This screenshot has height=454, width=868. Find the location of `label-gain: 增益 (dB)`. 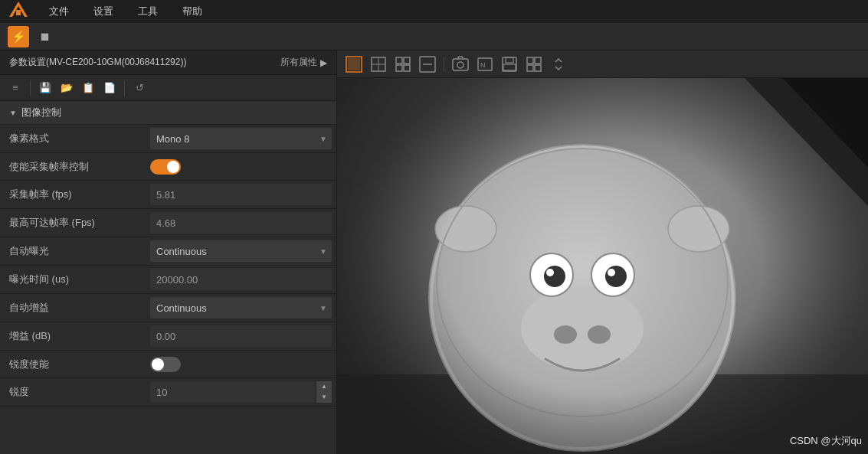

label-gain: 增益 (dB) is located at coordinates (73, 336).